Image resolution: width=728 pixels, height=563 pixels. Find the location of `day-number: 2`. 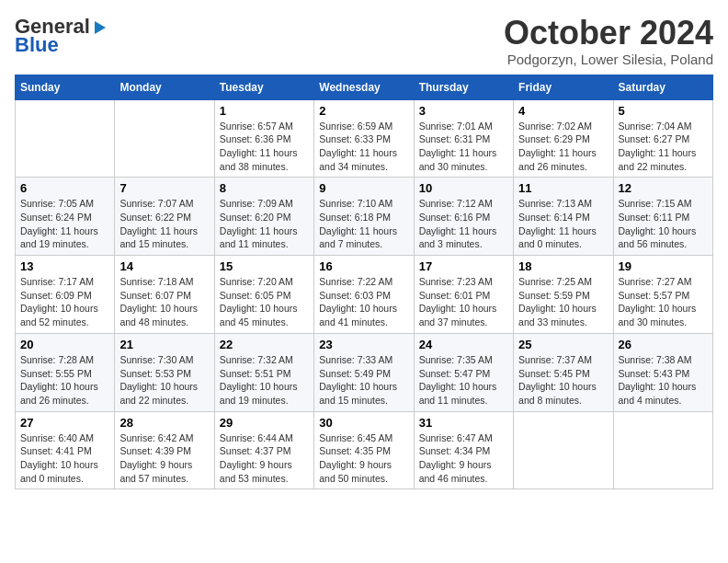

day-number: 2 is located at coordinates (364, 110).